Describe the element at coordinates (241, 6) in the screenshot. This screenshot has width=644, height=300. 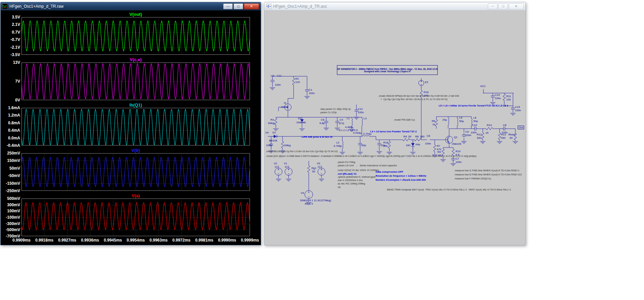
I see `window-controls: — ◻ ✕` at that location.